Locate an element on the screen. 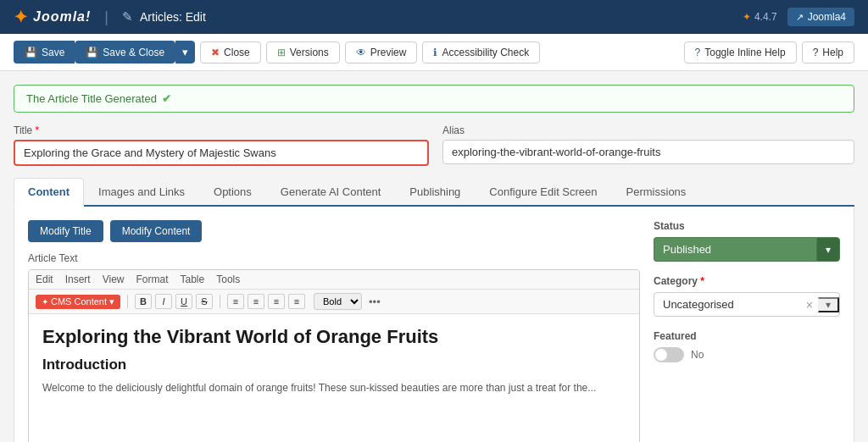 This screenshot has height=442, width=868. tab-configure-edit: Configure Edit Screen is located at coordinates (542, 192).